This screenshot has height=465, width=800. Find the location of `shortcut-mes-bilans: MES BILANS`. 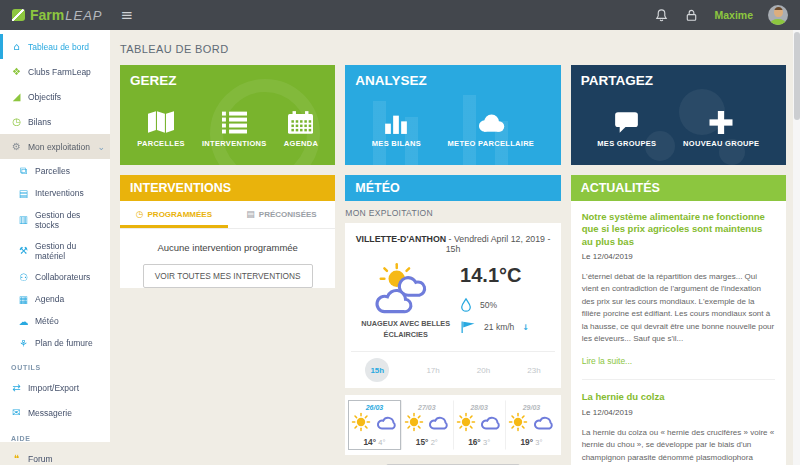

shortcut-mes-bilans: MES BILANS is located at coordinates (396, 132).